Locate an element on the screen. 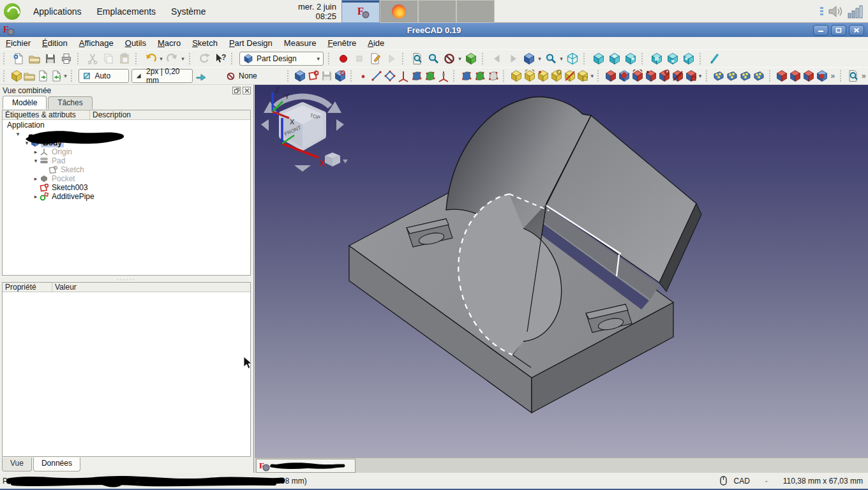 This screenshot has height=490, width=868. selection-view-button is located at coordinates (449, 59).